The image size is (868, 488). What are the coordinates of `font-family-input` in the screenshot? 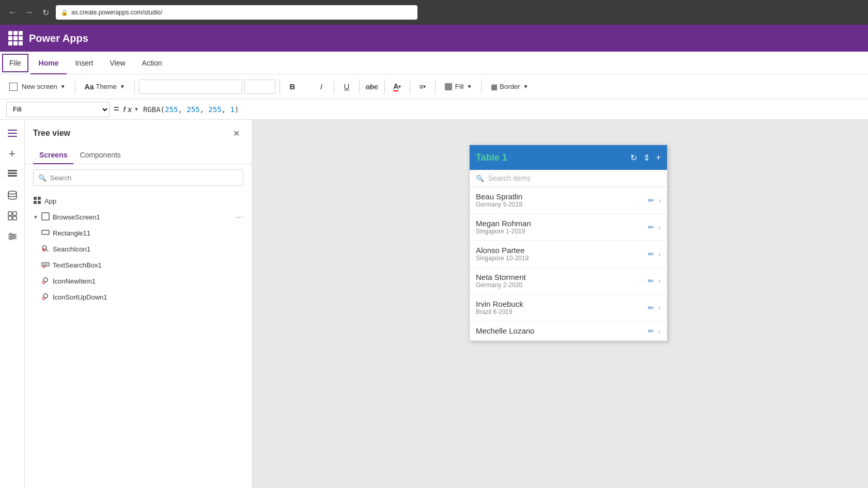 It's located at (191, 87).